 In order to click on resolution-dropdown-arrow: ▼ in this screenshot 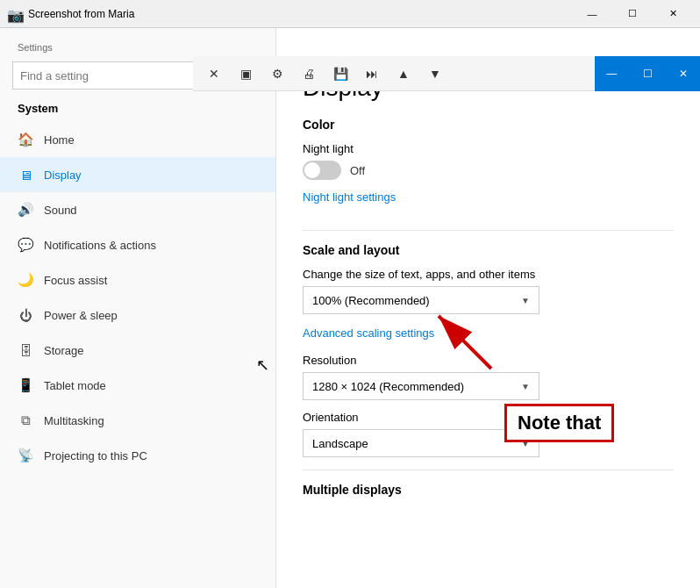, I will do `click(525, 386)`.